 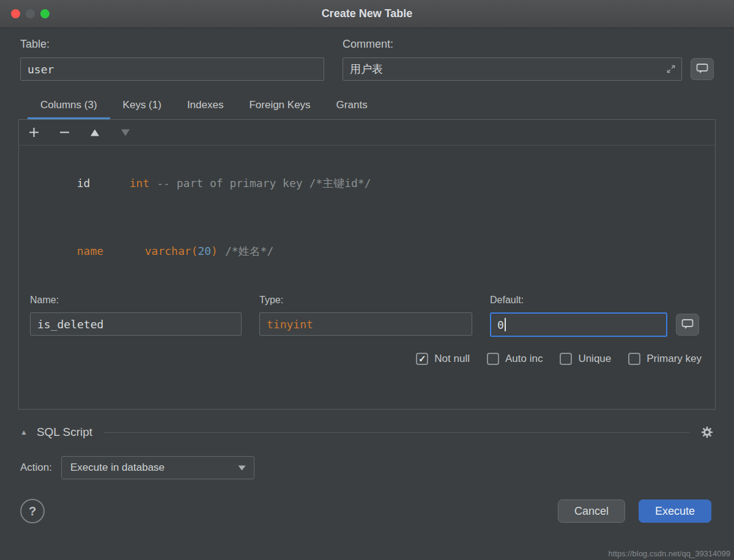 I want to click on expand-icon, so click(x=671, y=70).